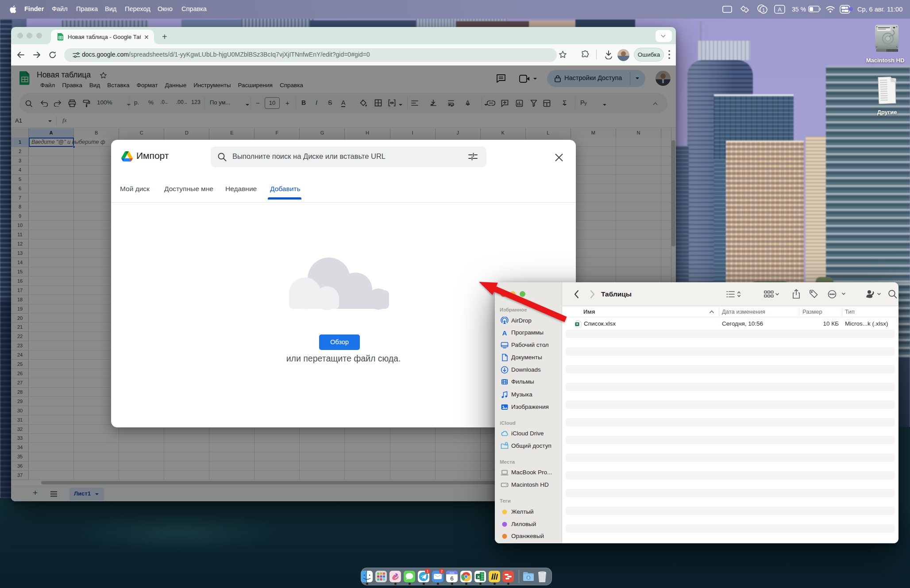 Image resolution: width=910 pixels, height=588 pixels. Describe the element at coordinates (763, 11) in the screenshot. I see `svg-text: 1` at that location.